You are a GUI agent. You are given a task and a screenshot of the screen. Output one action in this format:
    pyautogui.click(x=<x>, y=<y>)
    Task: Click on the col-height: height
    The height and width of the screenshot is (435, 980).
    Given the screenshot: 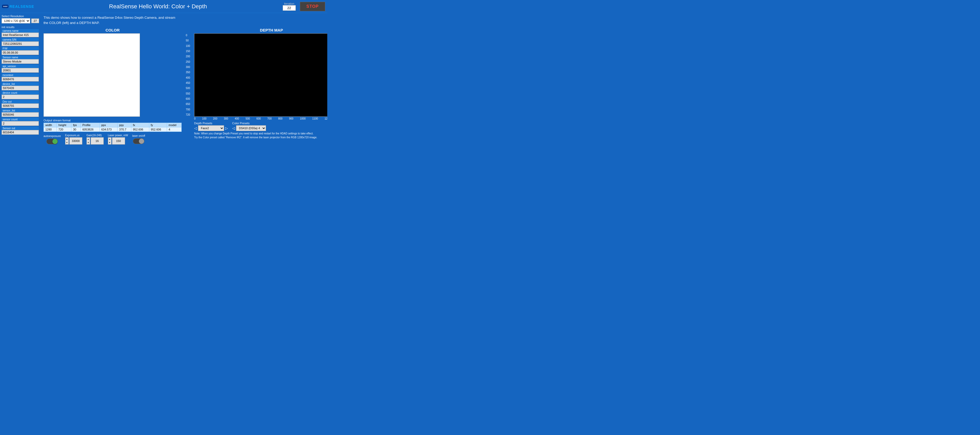 What is the action you would take?
    pyautogui.click(x=64, y=125)
    